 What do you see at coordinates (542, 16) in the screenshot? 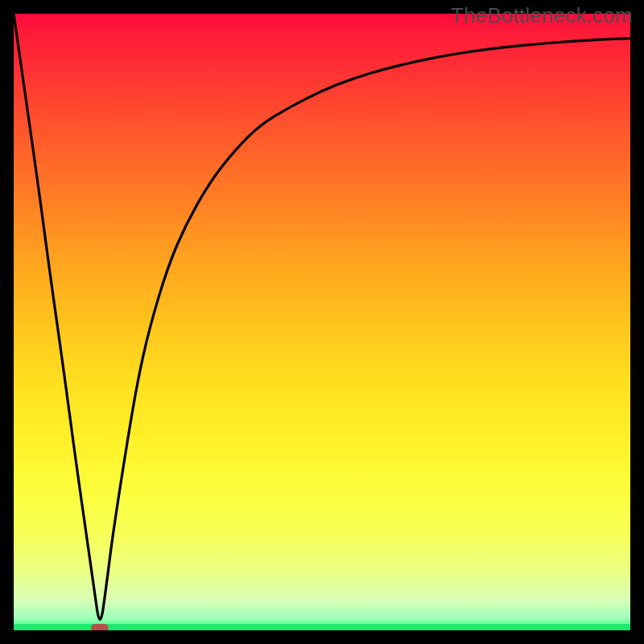
I see `watermark-text: TheBottleneck.com` at bounding box center [542, 16].